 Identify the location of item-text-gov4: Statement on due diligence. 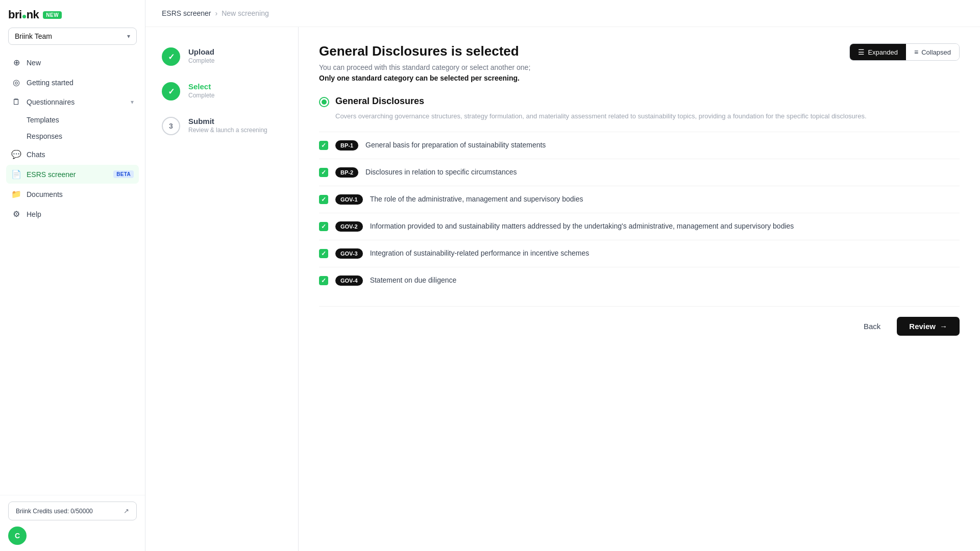
(413, 281).